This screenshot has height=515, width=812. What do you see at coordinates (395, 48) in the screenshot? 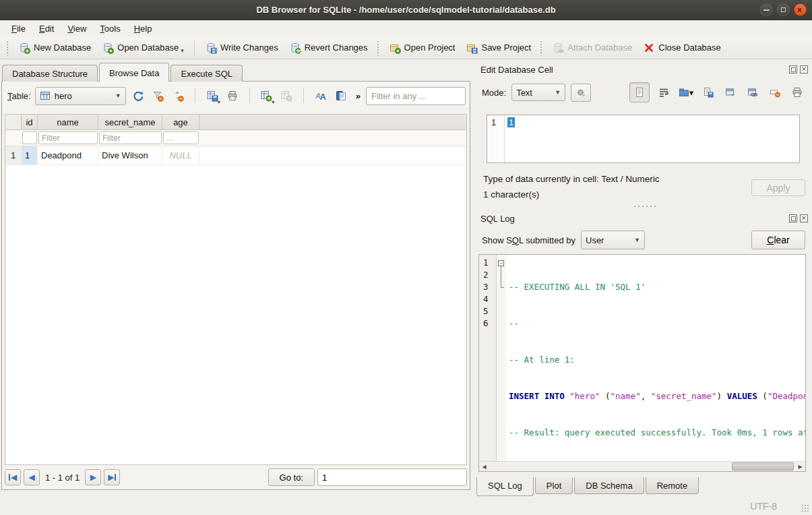
I see `open-project-icon` at bounding box center [395, 48].